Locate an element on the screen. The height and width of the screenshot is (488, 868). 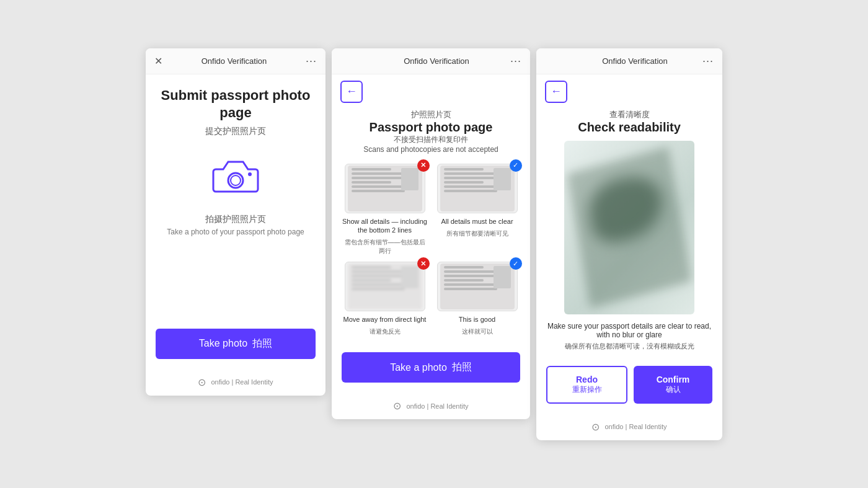
passport-page-label-en: Passport photo page is located at coordinates (431, 128).